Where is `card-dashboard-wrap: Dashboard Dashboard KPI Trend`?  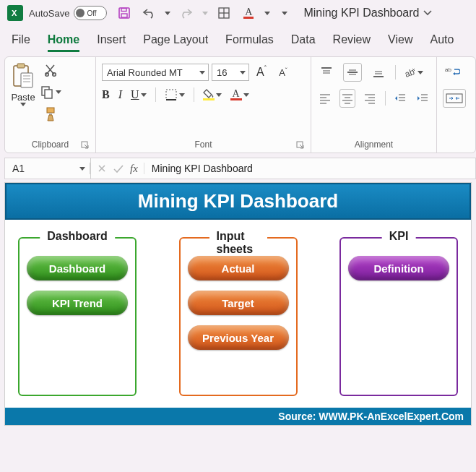
card-dashboard-wrap: Dashboard Dashboard KPI Trend is located at coordinates (77, 317).